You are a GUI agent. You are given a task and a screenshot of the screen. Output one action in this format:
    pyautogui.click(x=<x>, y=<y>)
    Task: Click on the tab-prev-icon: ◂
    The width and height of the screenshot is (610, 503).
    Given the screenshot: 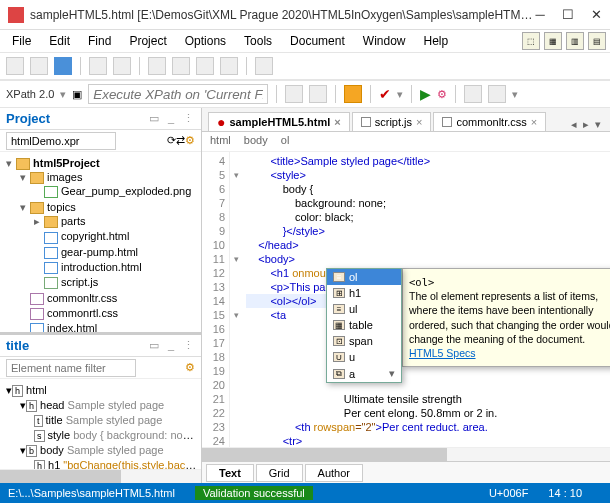 What is the action you would take?
    pyautogui.click(x=574, y=124)
    